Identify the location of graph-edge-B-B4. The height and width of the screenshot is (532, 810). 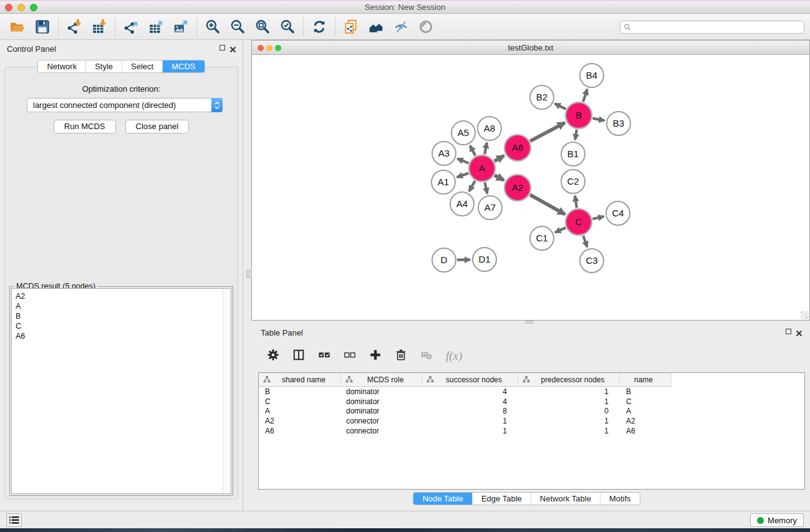
(585, 95).